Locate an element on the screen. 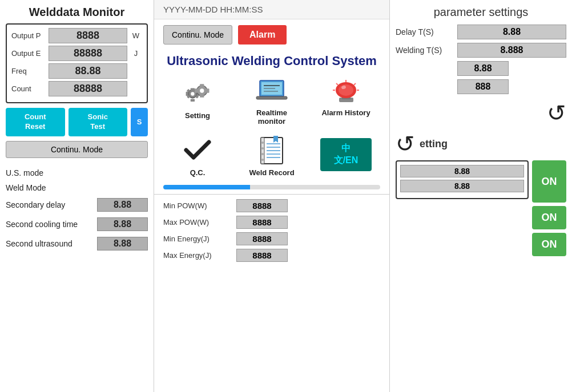 The width and height of the screenshot is (572, 392). count-row: Count 88888 is located at coordinates (76, 89).